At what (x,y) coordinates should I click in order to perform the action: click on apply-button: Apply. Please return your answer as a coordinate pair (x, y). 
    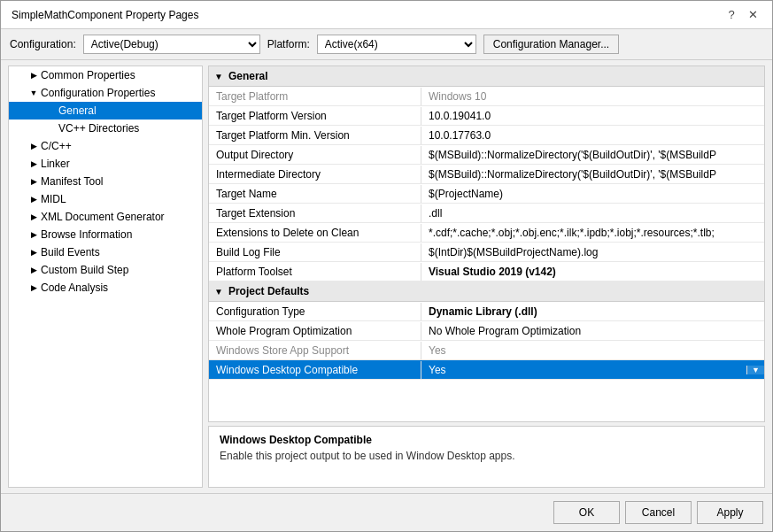
    Looking at the image, I should click on (730, 513).